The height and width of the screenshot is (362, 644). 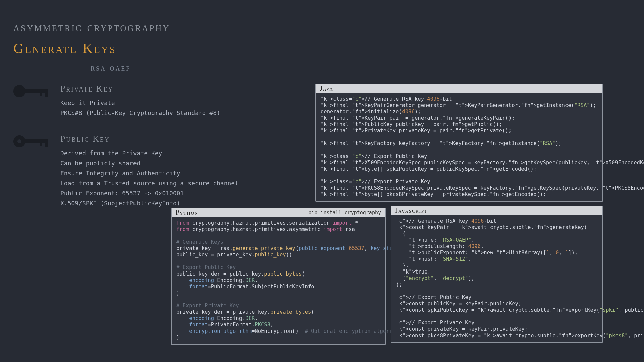 What do you see at coordinates (140, 103) in the screenshot?
I see `private-key-line: Keep it Private` at bounding box center [140, 103].